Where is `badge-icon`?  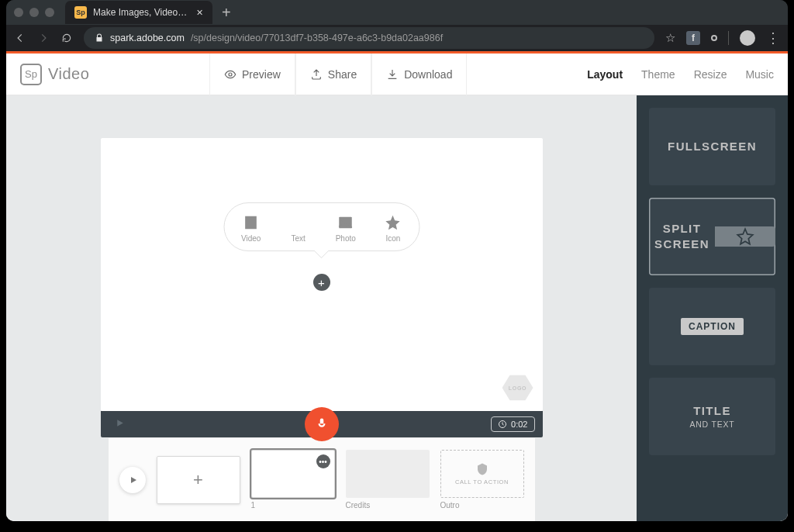 badge-icon is located at coordinates (482, 469).